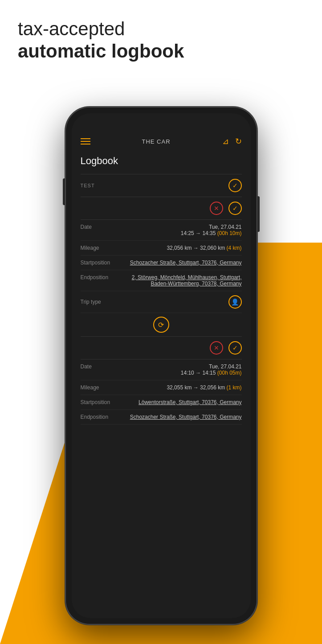 The height and width of the screenshot is (644, 322). What do you see at coordinates (181, 230) in the screenshot?
I see `date-value-1: Tue, 27.04.21 14:25 → 14:35 (00h 10m)` at bounding box center [181, 230].